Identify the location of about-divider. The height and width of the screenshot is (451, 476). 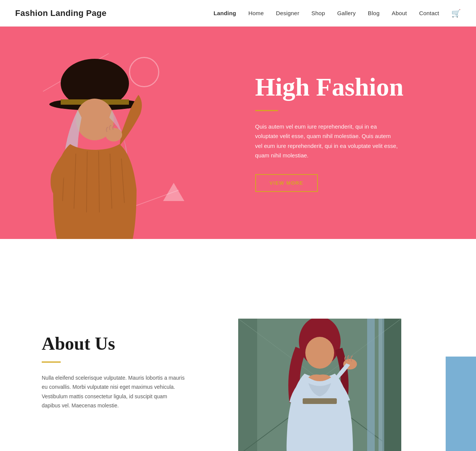
(51, 362).